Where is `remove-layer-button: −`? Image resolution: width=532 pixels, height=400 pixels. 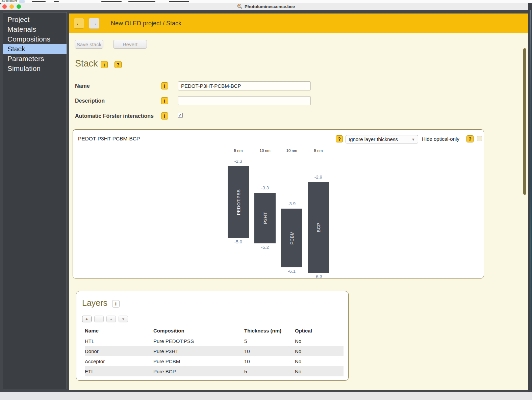
remove-layer-button: − is located at coordinates (99, 319).